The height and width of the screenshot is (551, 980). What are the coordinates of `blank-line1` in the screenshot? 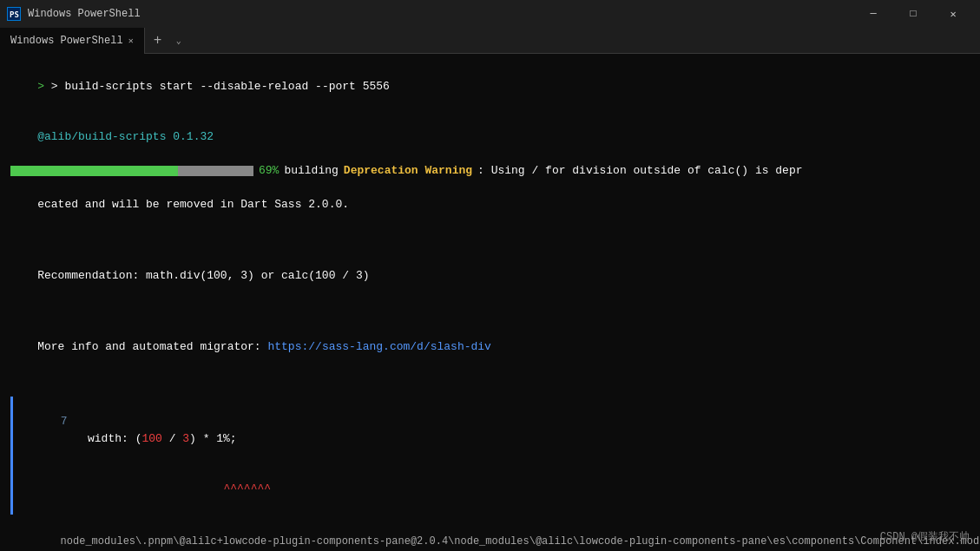 It's located at (490, 242).